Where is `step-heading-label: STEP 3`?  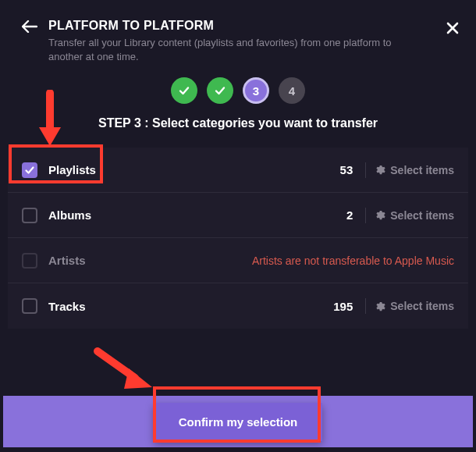 step-heading-label: STEP 3 is located at coordinates (120, 123).